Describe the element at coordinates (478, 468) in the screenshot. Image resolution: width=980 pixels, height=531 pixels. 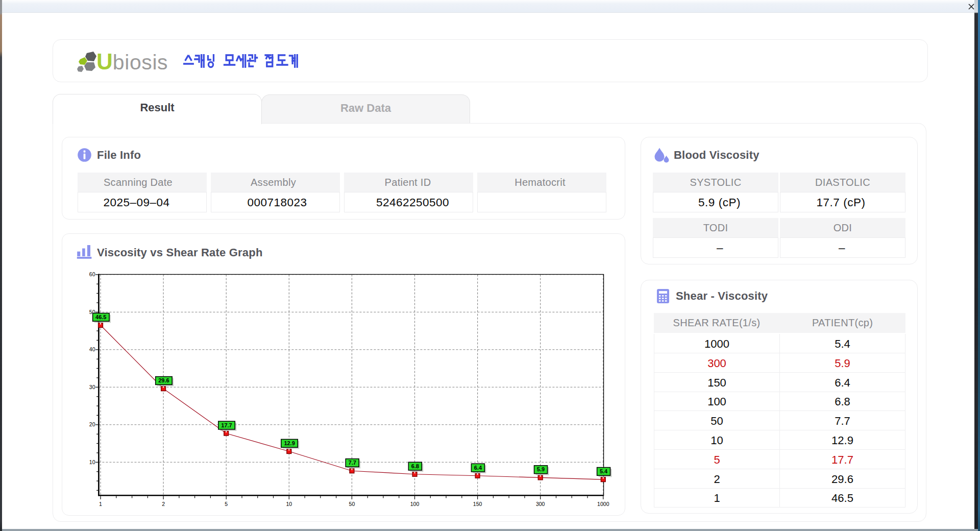
I see `svg-text: 6.4` at that location.